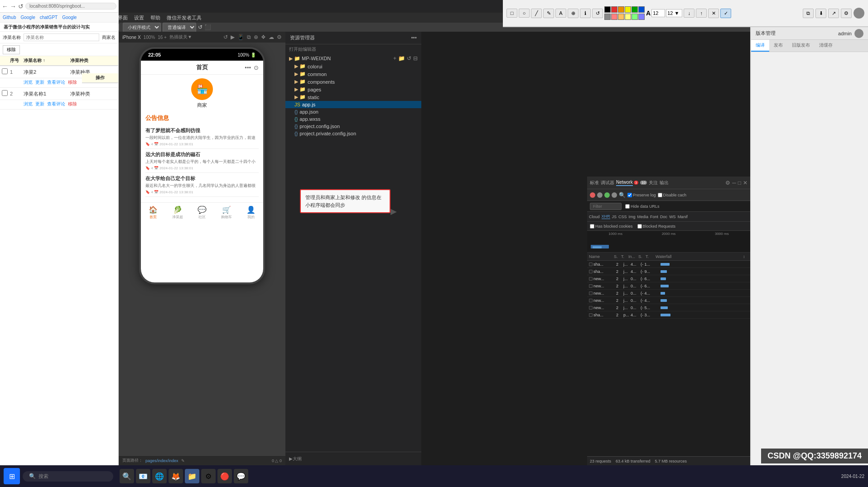 The image size is (868, 487). I want to click on devtab-network: Network, so click(624, 183).